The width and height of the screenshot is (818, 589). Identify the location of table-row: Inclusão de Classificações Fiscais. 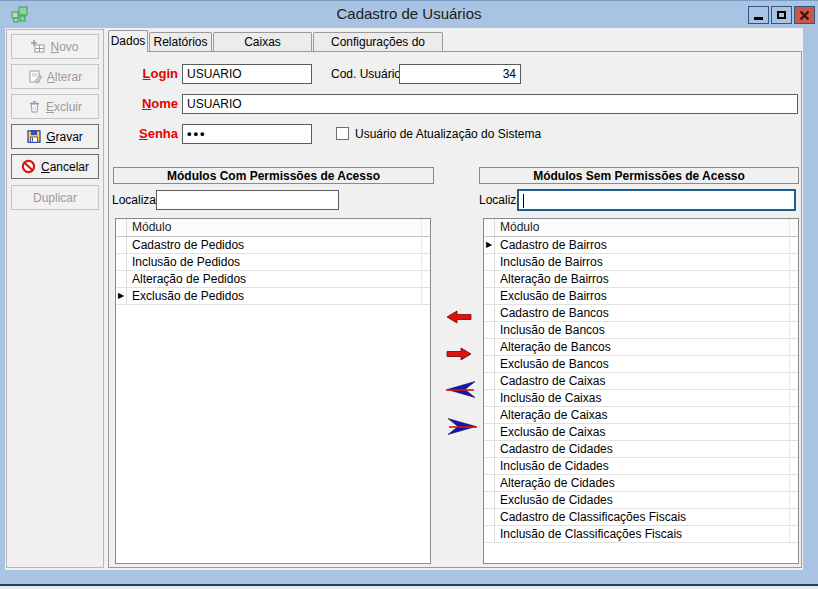
(641, 534).